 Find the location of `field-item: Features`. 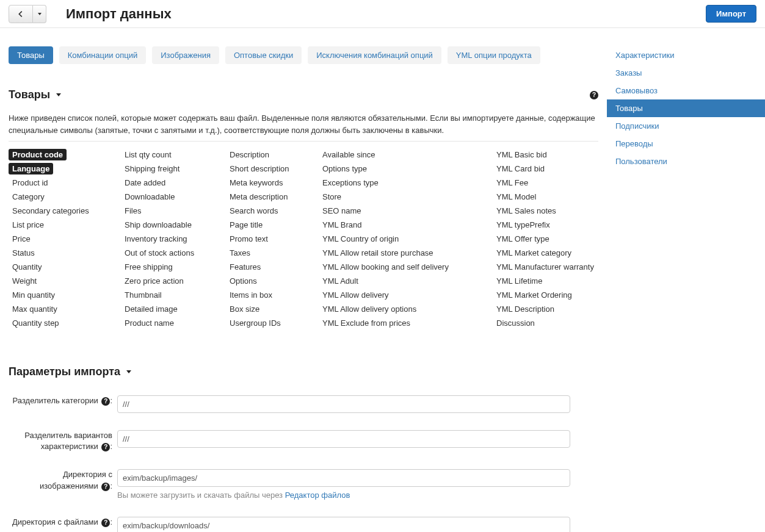

field-item: Features is located at coordinates (269, 267).